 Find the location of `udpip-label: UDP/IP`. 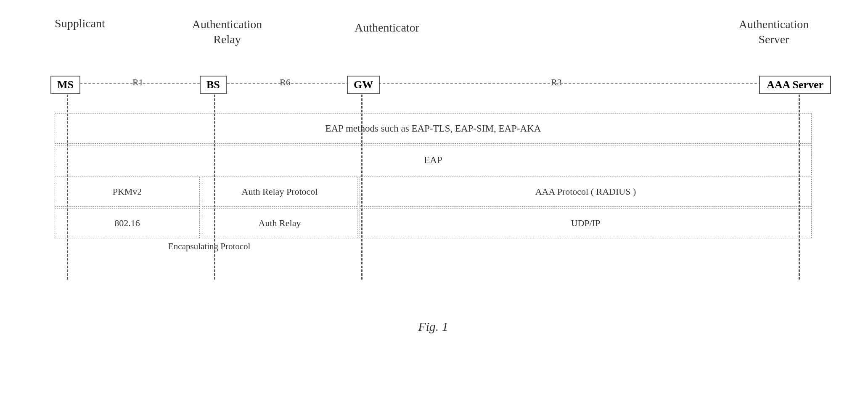

udpip-label: UDP/IP is located at coordinates (586, 223).